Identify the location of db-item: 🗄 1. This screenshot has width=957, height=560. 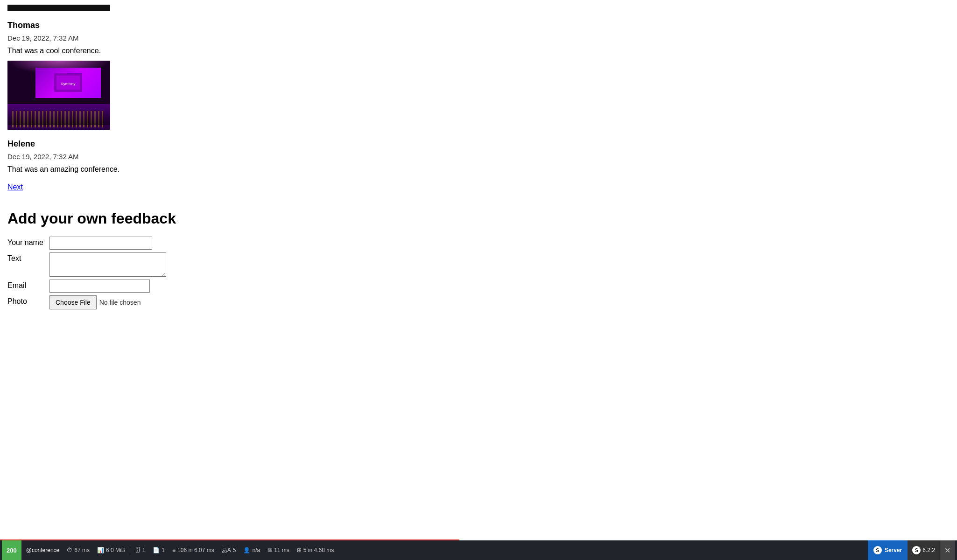
(140, 550).